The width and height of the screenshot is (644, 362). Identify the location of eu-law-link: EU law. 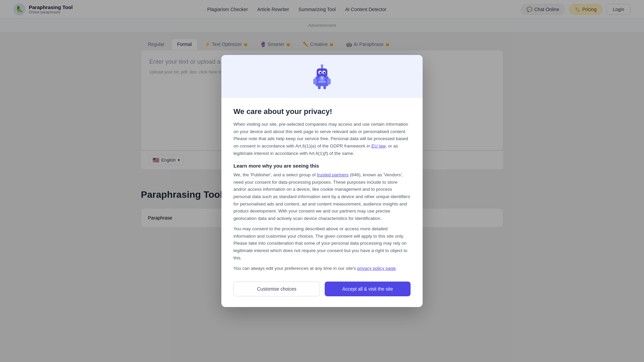
(378, 146).